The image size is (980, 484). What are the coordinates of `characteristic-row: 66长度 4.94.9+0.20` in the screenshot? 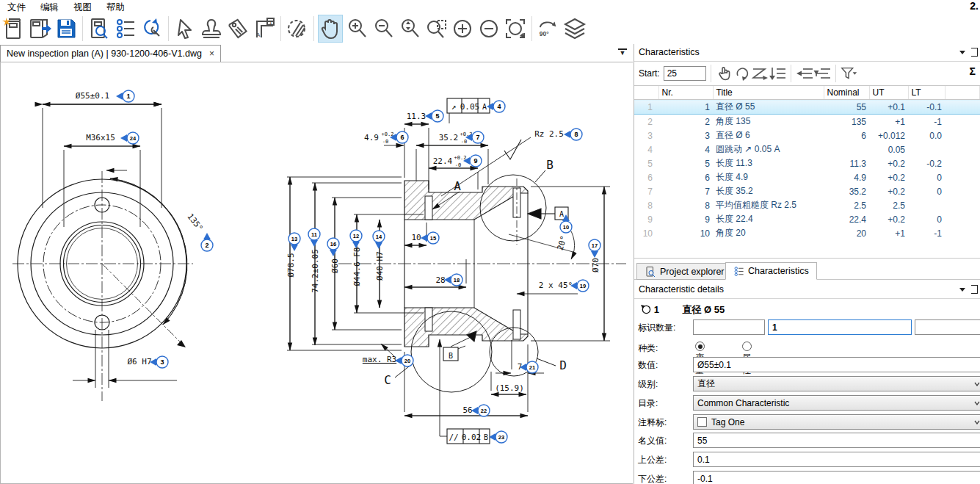 It's located at (807, 178).